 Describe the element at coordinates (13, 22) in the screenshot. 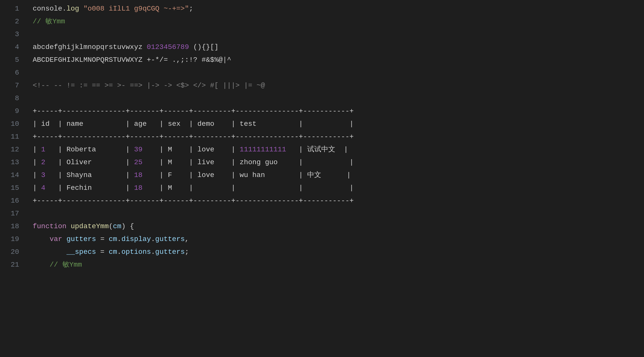

I see `line-num-2: 2` at that location.